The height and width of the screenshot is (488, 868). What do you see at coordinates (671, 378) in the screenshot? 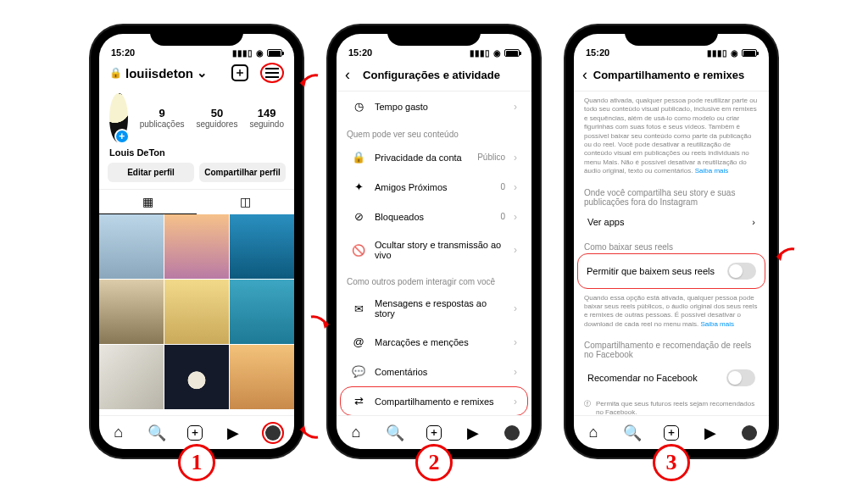
I see `row-recommend-fb: Recomendar no Facebook` at bounding box center [671, 378].